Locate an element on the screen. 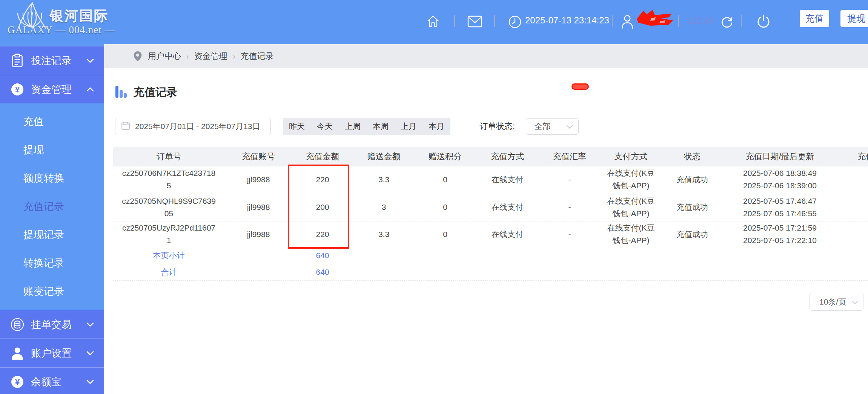  col-rate: 充值汇率 is located at coordinates (570, 157).